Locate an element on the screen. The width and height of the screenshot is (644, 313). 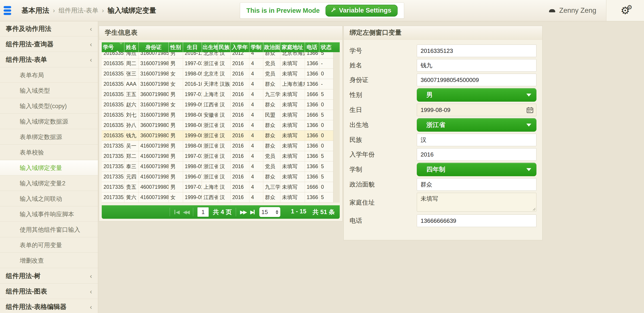
sidebar-item-8: 表单校验 is located at coordinates (49, 152).